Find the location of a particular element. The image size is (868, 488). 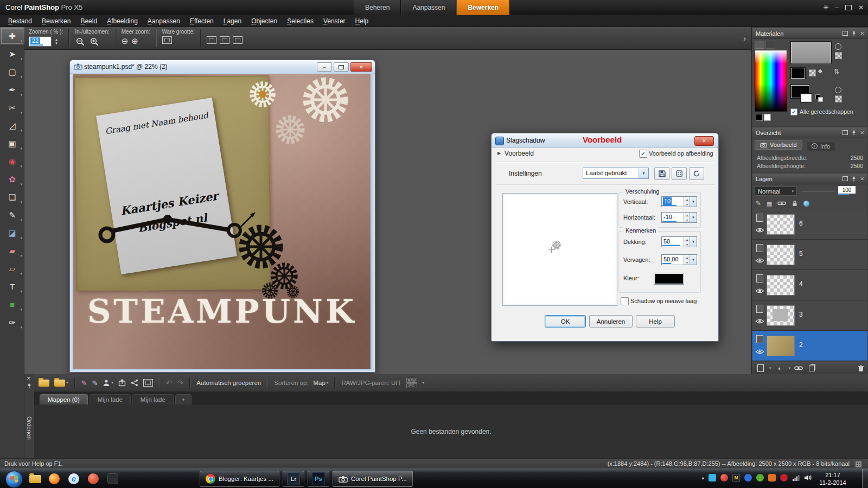

layer-name: 6 is located at coordinates (801, 223).